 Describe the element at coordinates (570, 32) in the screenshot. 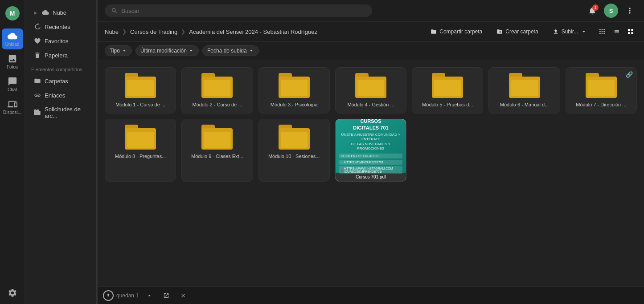

I see `subir-button: Subir...` at that location.